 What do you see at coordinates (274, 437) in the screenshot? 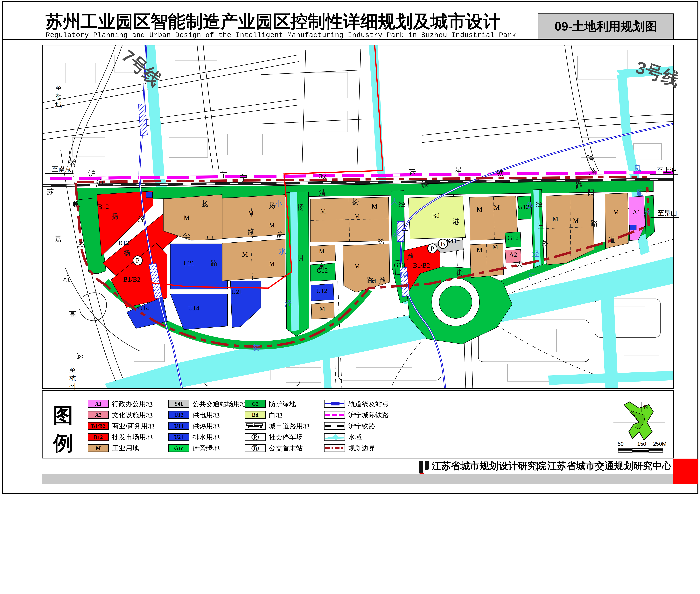
I see `legend-item: P社会停车场` at bounding box center [274, 437].